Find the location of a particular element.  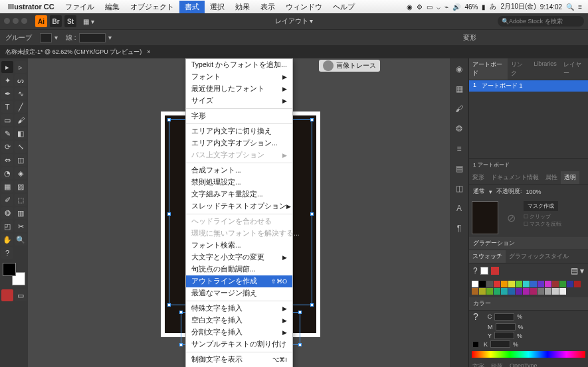

menu-item: 禁則処理設定... is located at coordinates (239, 183).